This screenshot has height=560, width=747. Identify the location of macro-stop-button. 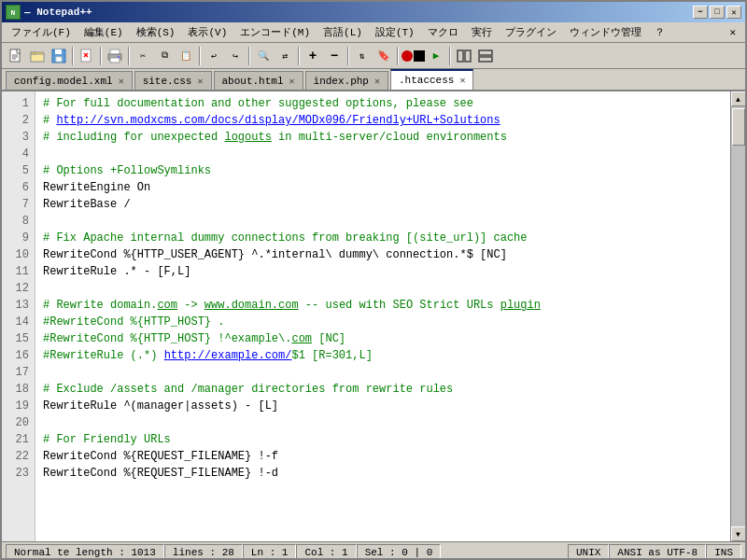
(419, 56).